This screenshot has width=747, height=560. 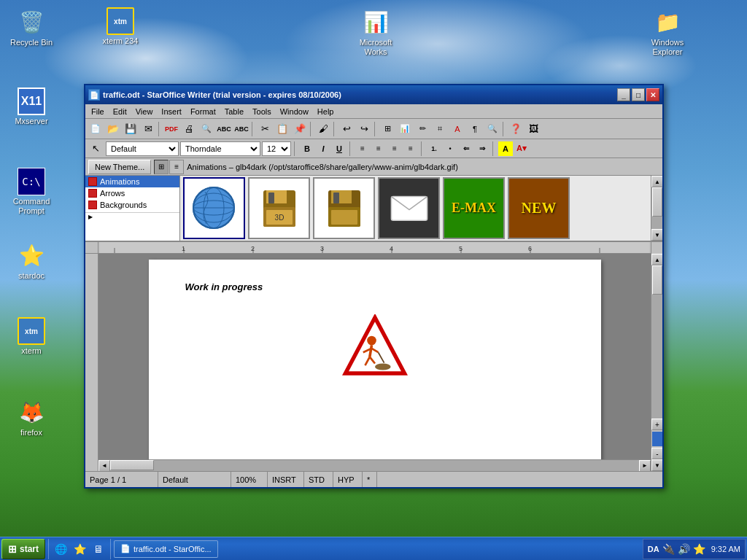 I want to click on gallery-scroll-up: ▲, so click(x=657, y=182).